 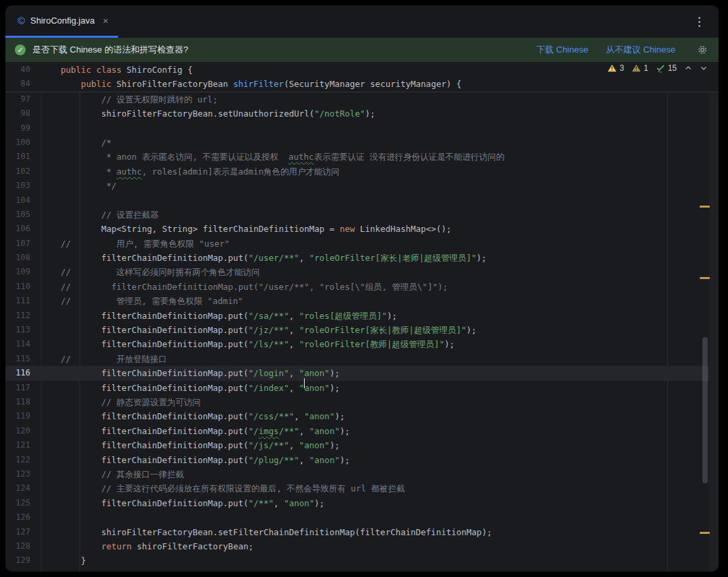 I want to click on line-number: 97, so click(x=23, y=100).